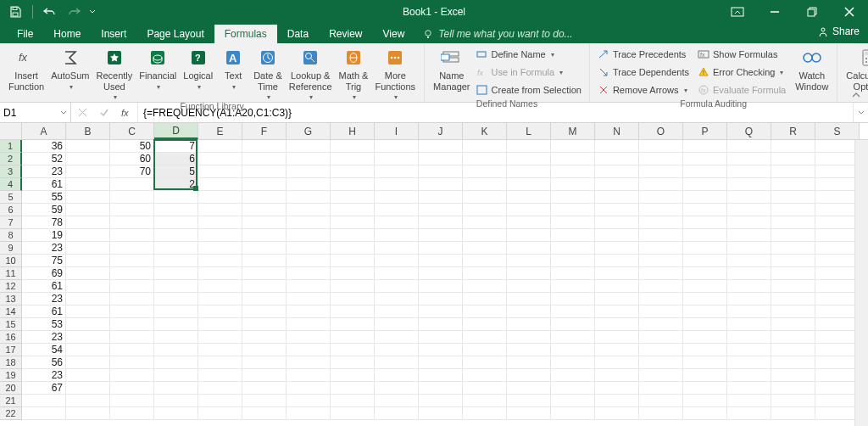 Image resolution: width=868 pixels, height=426 pixels. I want to click on cell-H4, so click(353, 185).